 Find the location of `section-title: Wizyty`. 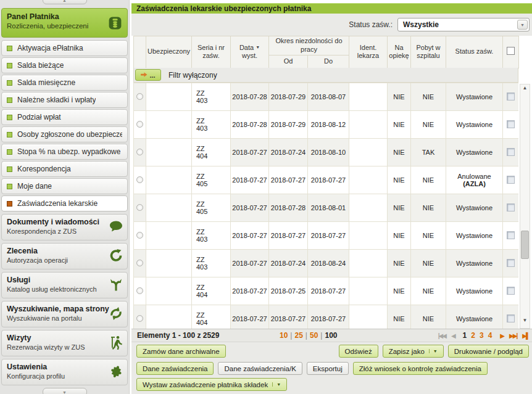

section-title: Wizyty is located at coordinates (57, 338).